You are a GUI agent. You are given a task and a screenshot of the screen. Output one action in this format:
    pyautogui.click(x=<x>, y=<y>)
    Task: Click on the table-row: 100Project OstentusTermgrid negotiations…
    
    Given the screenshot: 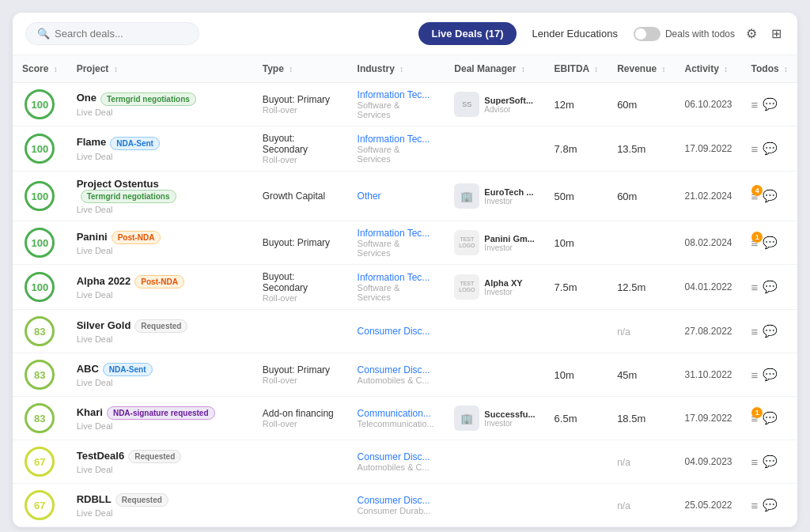 What is the action you would take?
    pyautogui.click(x=405, y=196)
    